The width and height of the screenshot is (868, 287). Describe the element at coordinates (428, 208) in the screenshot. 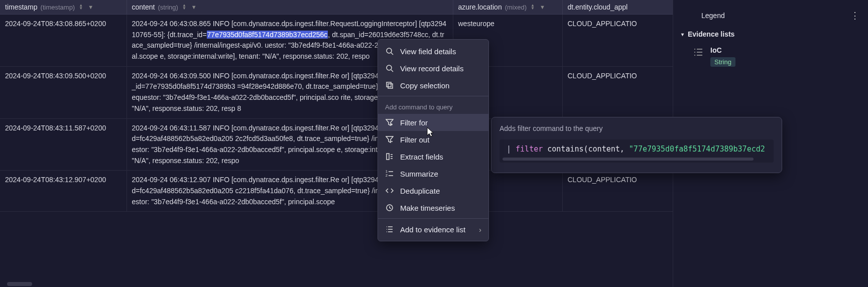

I see `menu-label: Make timeseries` at that location.